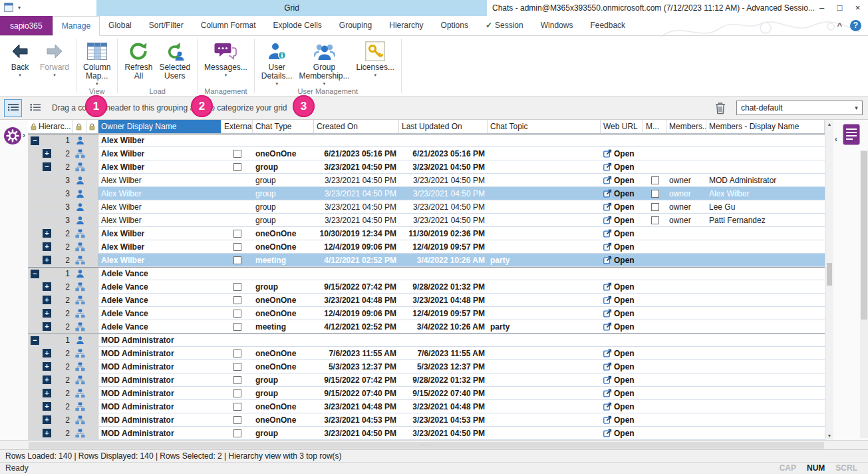  What do you see at coordinates (283, 126) in the screenshot?
I see `column-header-chat-type: Chat Type` at bounding box center [283, 126].